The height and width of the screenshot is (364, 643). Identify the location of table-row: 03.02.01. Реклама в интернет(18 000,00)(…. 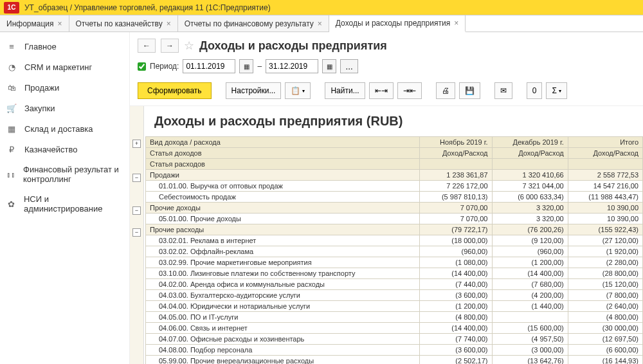
(395, 241).